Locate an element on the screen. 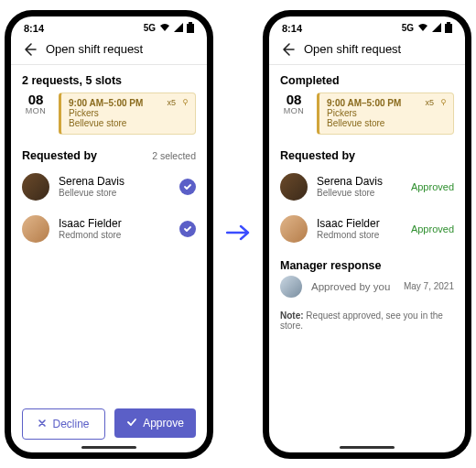  selected-count: 2 selected is located at coordinates (174, 156).